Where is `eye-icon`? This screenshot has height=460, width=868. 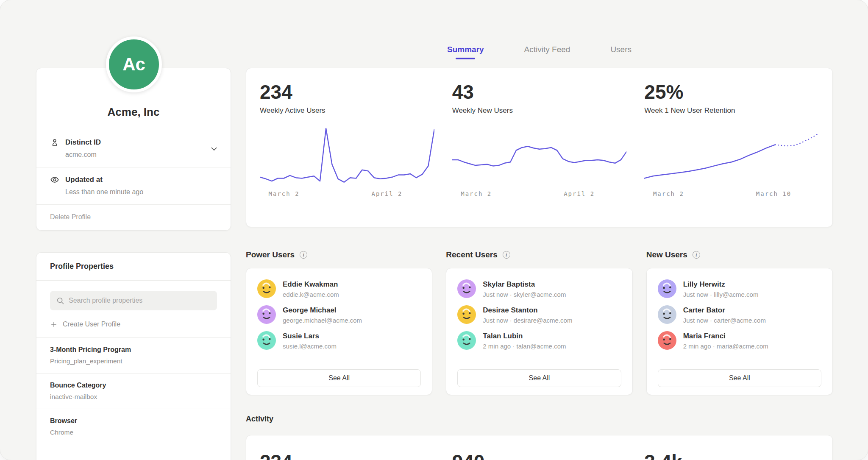
eye-icon is located at coordinates (55, 180).